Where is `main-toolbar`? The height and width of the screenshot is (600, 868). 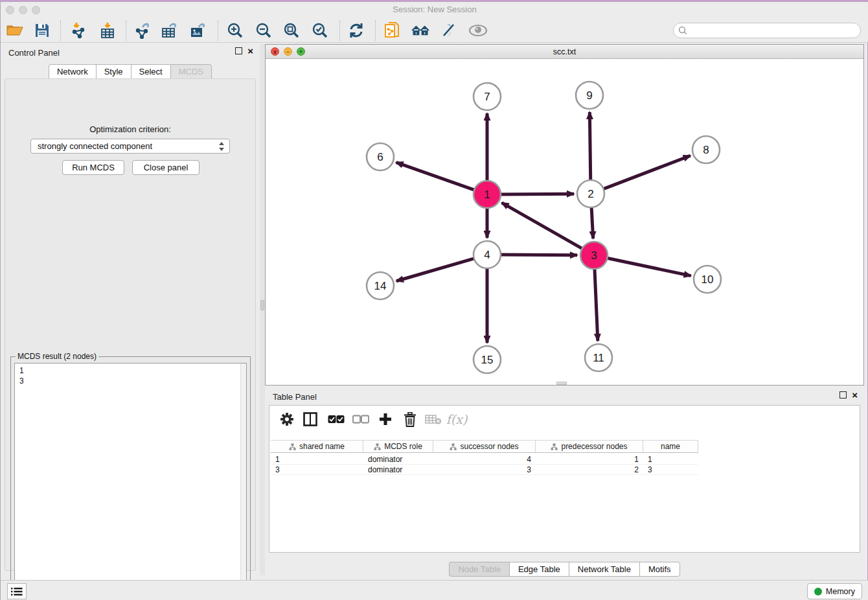
main-toolbar is located at coordinates (434, 30).